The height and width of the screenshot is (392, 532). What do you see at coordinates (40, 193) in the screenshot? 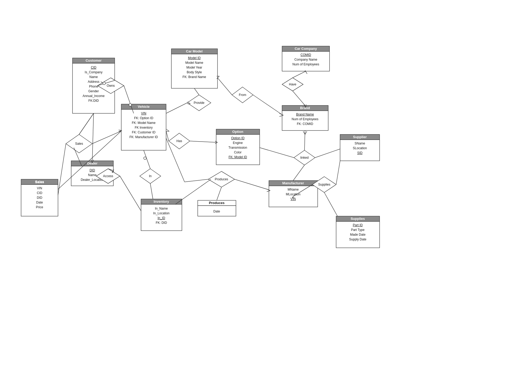
I see `sales-attr-cid: CID` at bounding box center [40, 193].